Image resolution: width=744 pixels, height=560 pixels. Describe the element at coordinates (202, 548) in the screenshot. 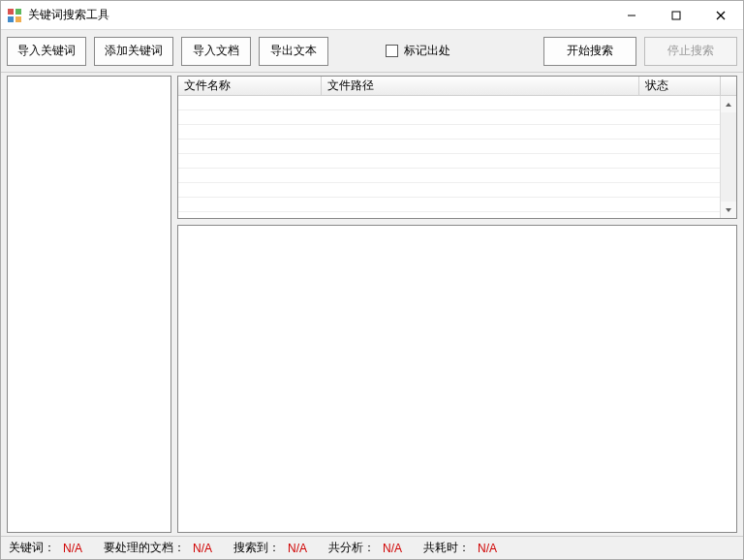

I see `status-docs-value: N/A` at that location.